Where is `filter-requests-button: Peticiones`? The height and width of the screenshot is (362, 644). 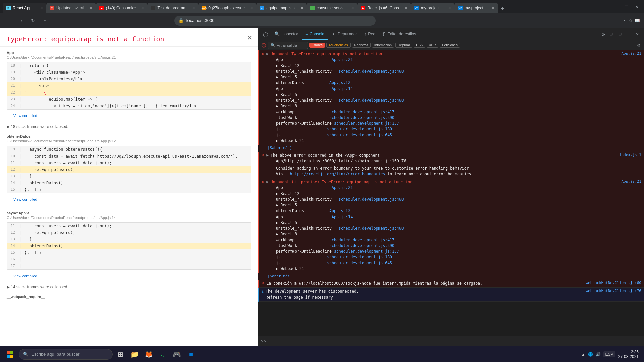
filter-requests-button: Peticiones is located at coordinates (450, 45).